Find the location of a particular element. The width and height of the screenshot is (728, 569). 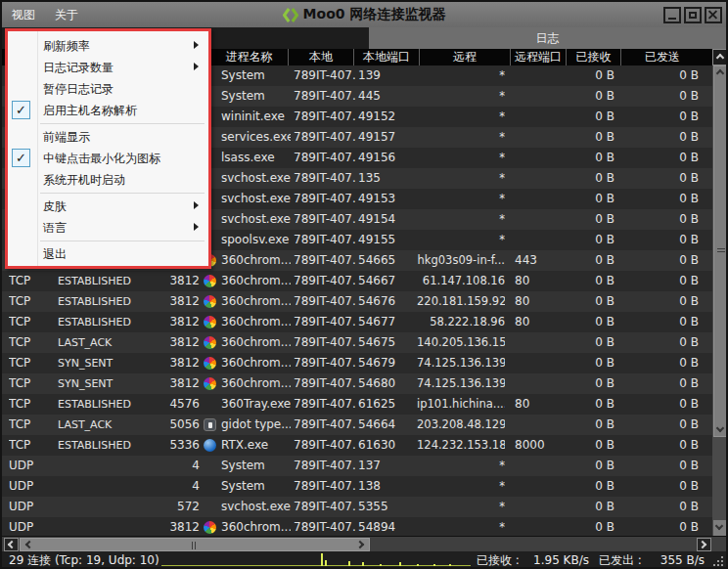

scroll-right-button is located at coordinates (705, 545).